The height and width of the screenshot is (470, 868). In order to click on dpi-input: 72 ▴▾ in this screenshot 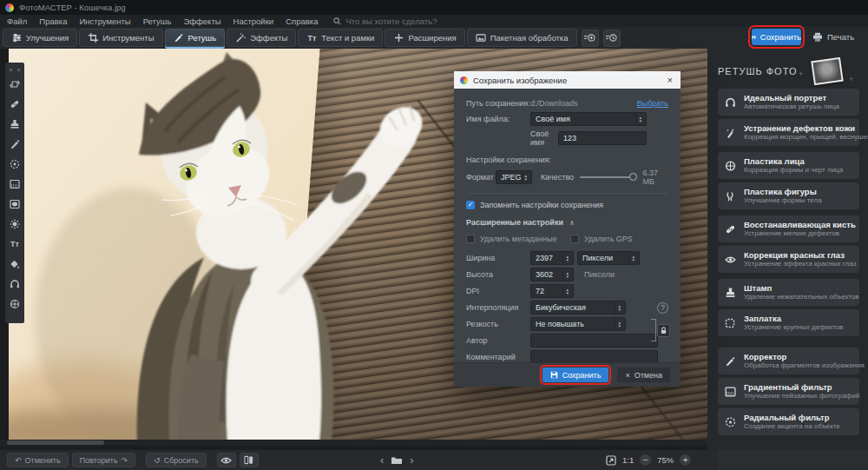, I will do `click(552, 291)`.